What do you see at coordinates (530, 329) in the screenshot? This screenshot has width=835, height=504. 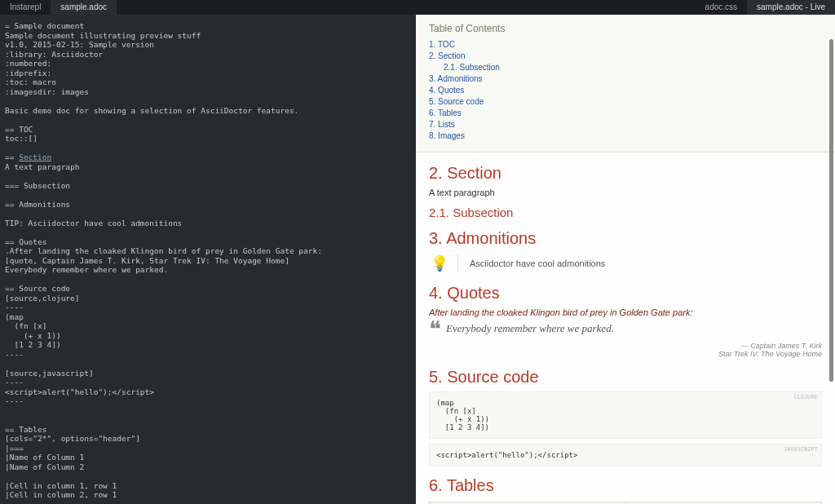 I see `quote-text: Everybody remember where we parked.` at bounding box center [530, 329].